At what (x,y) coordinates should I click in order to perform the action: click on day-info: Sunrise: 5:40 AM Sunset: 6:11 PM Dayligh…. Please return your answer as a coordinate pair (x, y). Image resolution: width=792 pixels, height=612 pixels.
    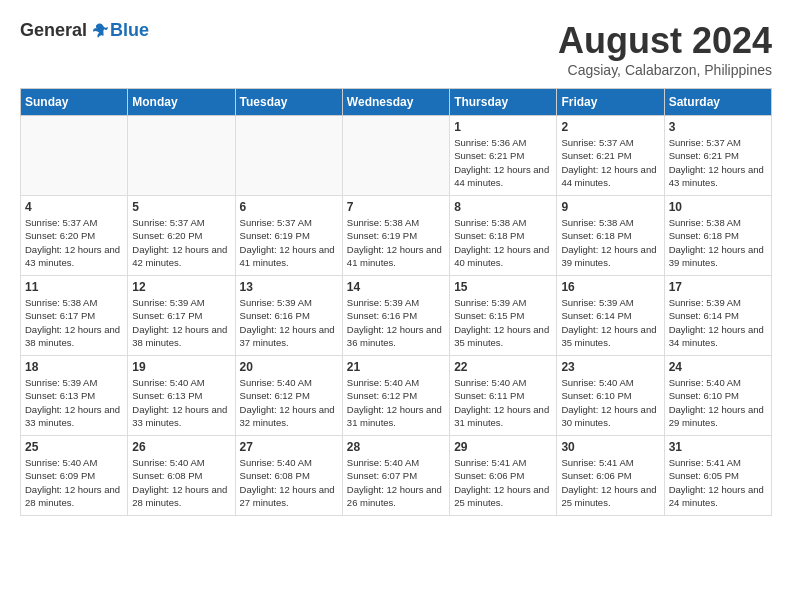
    Looking at the image, I should click on (503, 402).